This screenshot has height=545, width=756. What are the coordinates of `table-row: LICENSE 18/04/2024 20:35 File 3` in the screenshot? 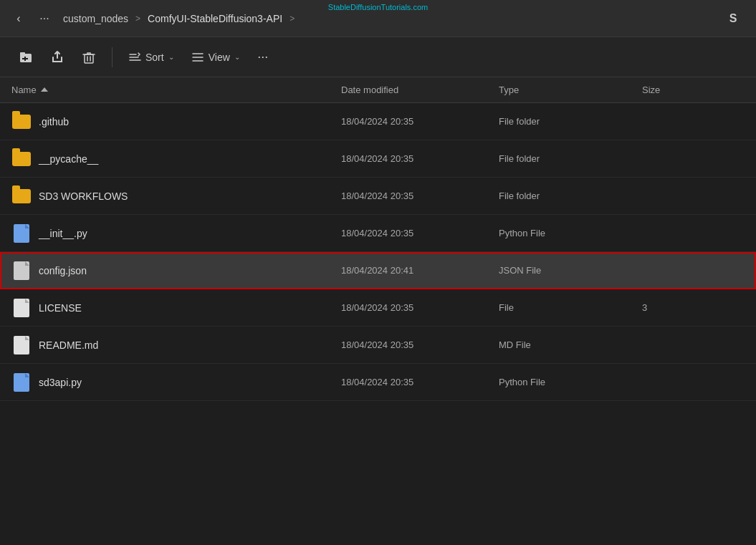 It's located at (378, 308).